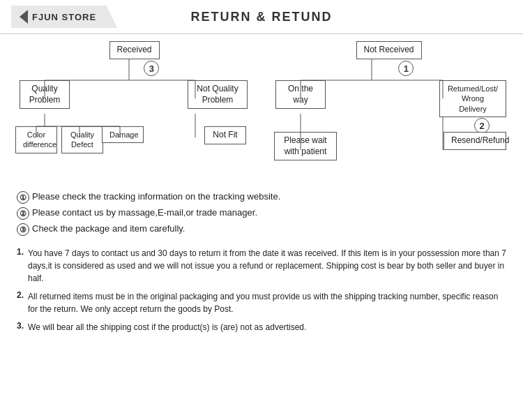 The height and width of the screenshot is (420, 523). What do you see at coordinates (262, 213) in the screenshot?
I see `info-item-2: ② Please contact us by massage,E-mail,or…` at bounding box center [262, 213].